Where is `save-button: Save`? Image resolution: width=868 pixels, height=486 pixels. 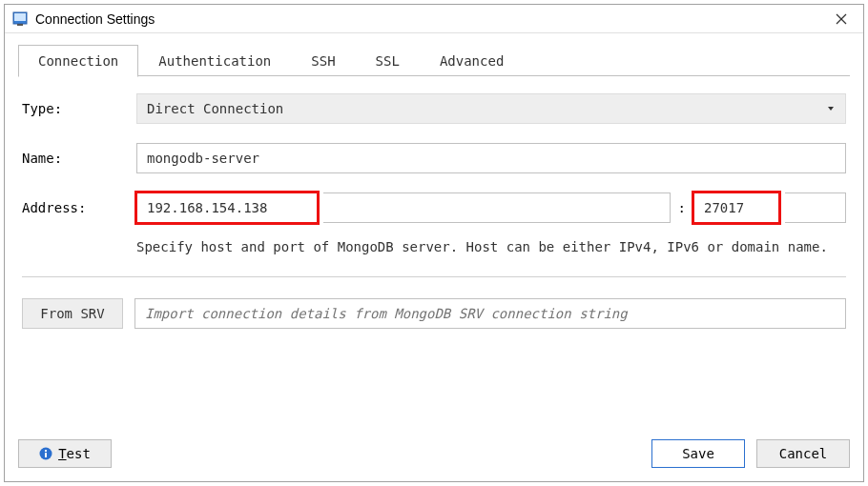 save-button: Save is located at coordinates (698, 454).